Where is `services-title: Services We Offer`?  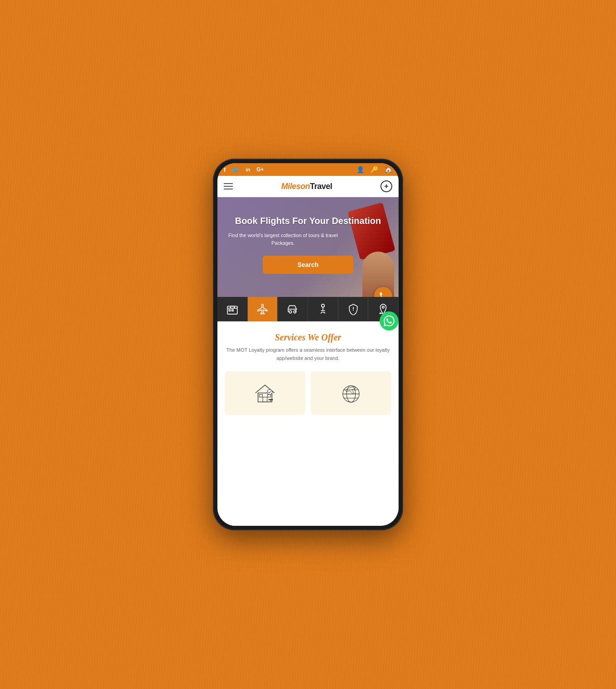 services-title: Services We Offer is located at coordinates (308, 337).